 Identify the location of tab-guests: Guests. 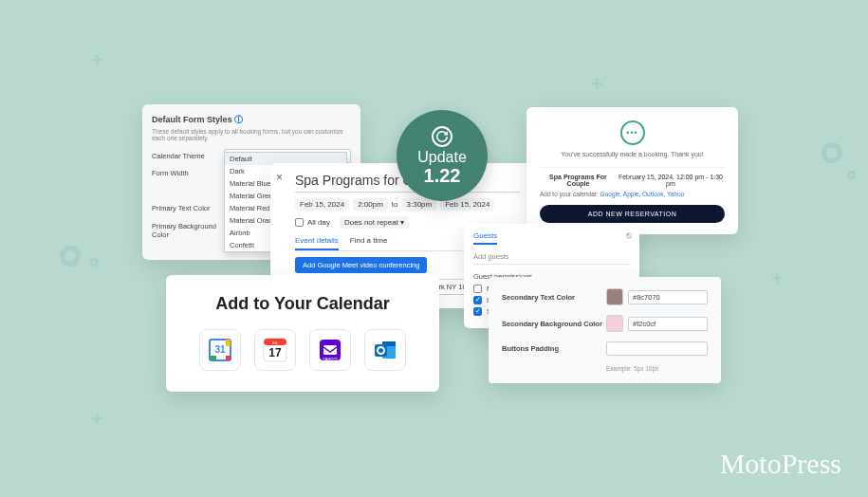
(486, 238).